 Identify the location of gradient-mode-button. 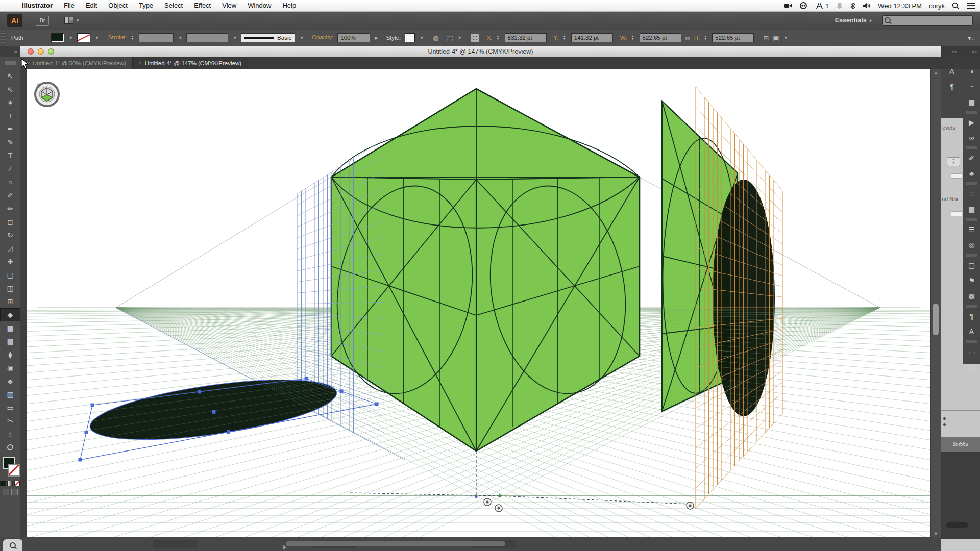
(10, 484).